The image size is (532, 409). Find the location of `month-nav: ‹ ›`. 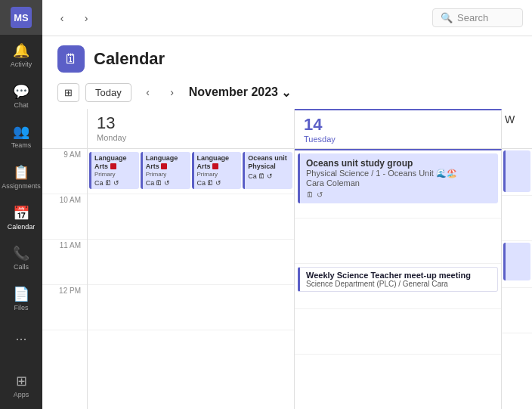

month-nav: ‹ › is located at coordinates (160, 92).